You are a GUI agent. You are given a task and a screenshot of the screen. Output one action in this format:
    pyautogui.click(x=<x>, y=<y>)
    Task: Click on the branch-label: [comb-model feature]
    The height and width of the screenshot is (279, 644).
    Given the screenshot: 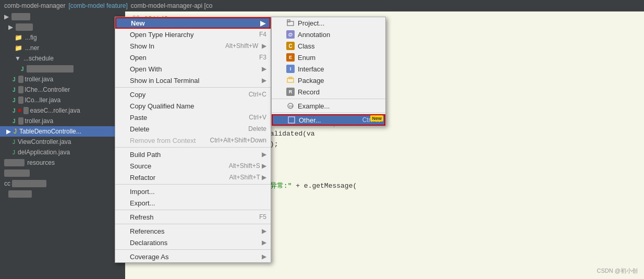 What is the action you would take?
    pyautogui.click(x=98, y=6)
    